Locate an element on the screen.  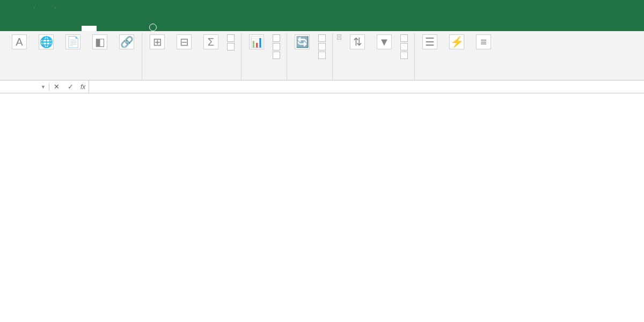
properties-button is located at coordinates (323, 47).